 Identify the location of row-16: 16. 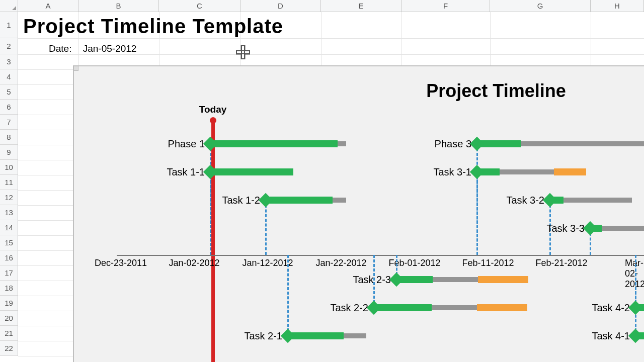
(9, 258).